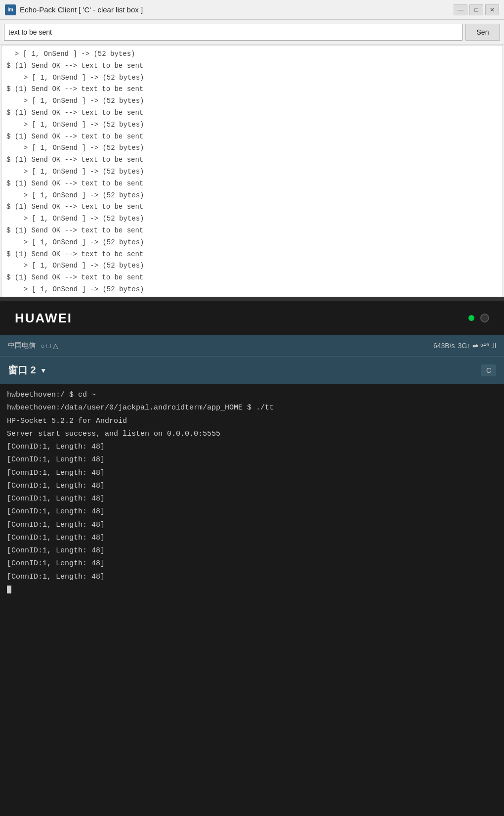  Describe the element at coordinates (252, 421) in the screenshot. I see `terminal-line: HP-Socket 5.2.2 for Android` at that location.